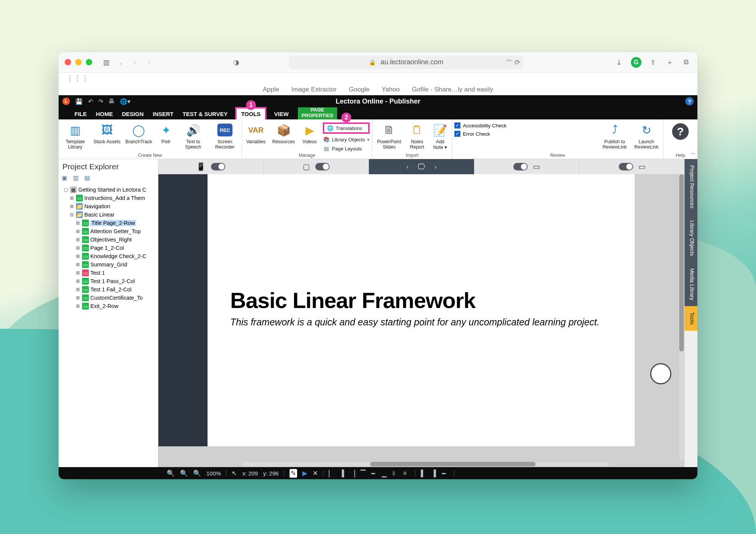 The height and width of the screenshot is (534, 756). I want to click on app-grid-icon: ⋮⋮⋮, so click(378, 78).